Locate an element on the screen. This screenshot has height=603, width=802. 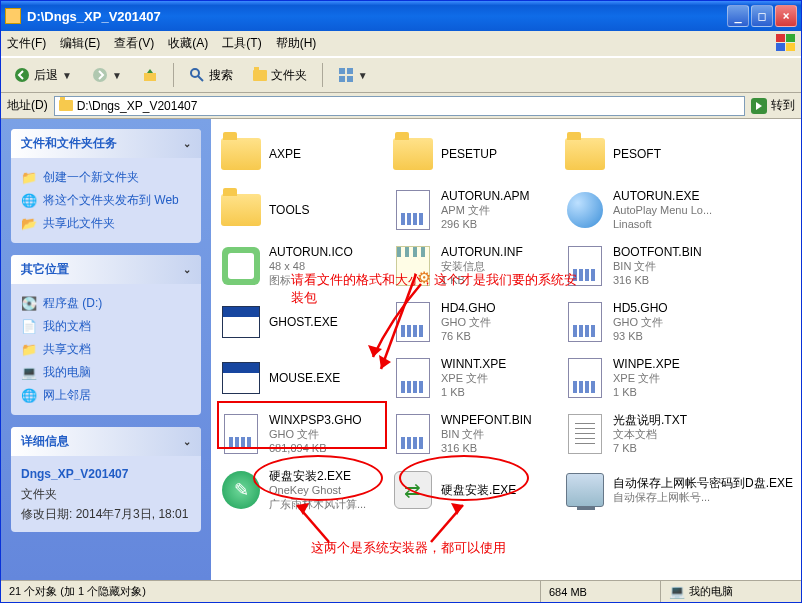
file-tile: GHOST.EXE is located at coordinates (298, 322).